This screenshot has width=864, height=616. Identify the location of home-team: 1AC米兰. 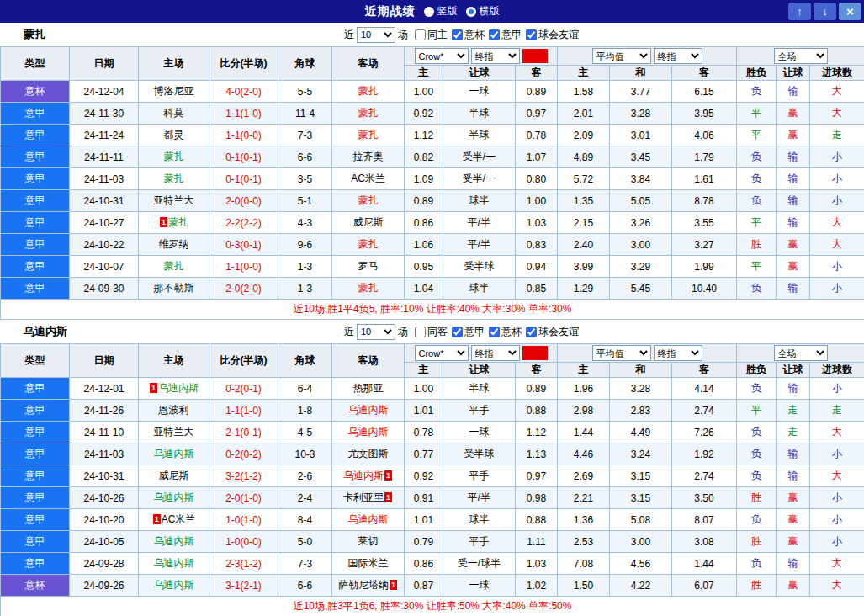
(174, 520).